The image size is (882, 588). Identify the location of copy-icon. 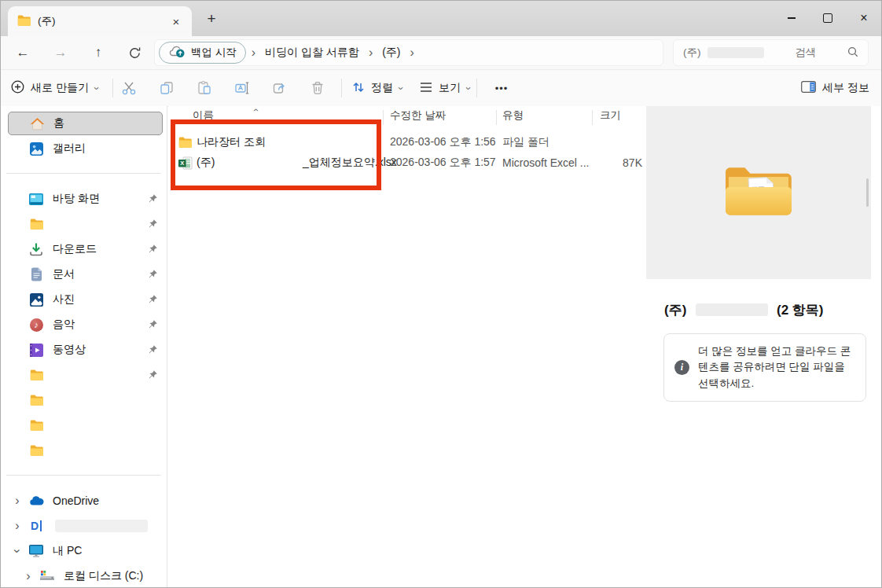
(167, 88).